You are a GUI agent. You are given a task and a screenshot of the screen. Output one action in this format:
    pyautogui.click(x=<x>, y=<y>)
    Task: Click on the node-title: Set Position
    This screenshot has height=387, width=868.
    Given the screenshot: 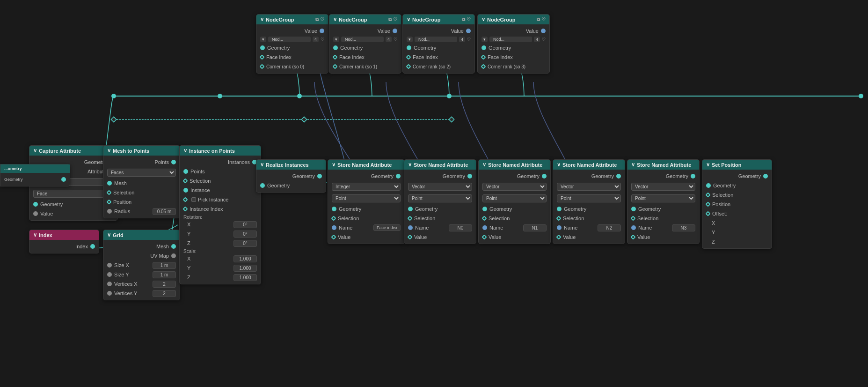 What is the action you would take?
    pyautogui.click(x=727, y=165)
    